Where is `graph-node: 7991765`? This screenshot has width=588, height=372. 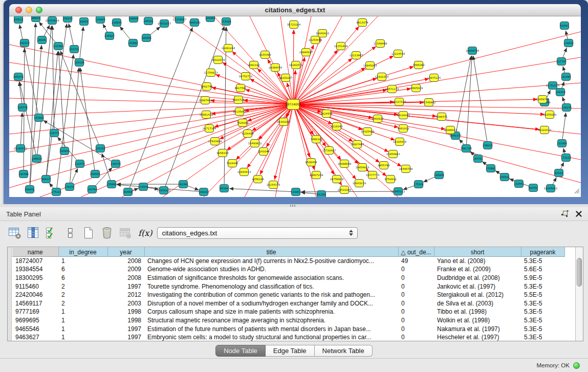 graph-node: 7991765 is located at coordinates (466, 148).